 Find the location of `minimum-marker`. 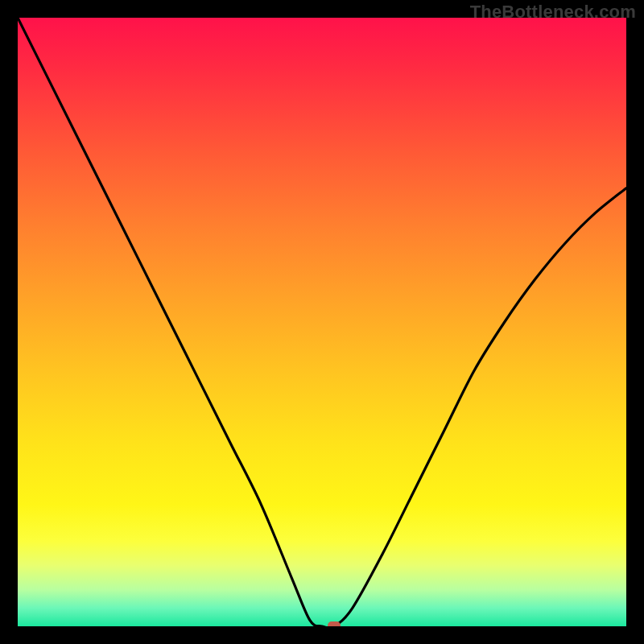

minimum-marker is located at coordinates (334, 624).